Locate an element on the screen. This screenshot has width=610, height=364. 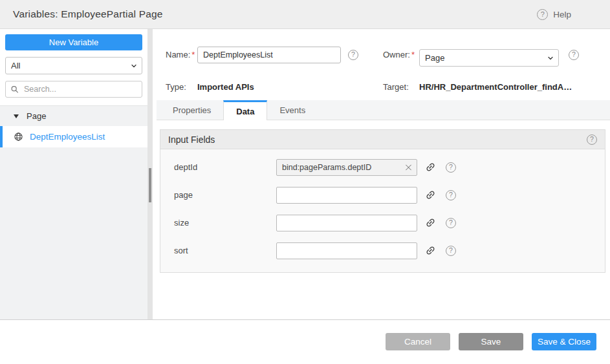
caret-down-icon is located at coordinates (16, 116).